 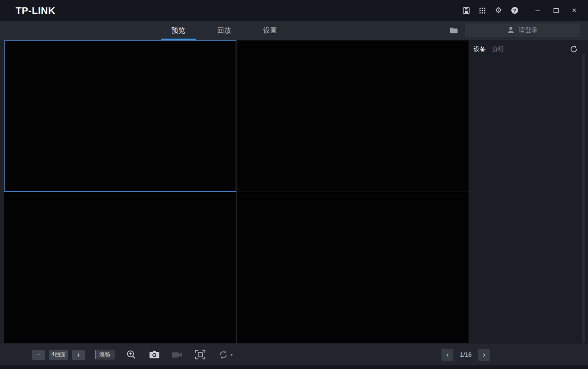 What do you see at coordinates (224, 30) in the screenshot?
I see `tab-playback: 回放` at bounding box center [224, 30].